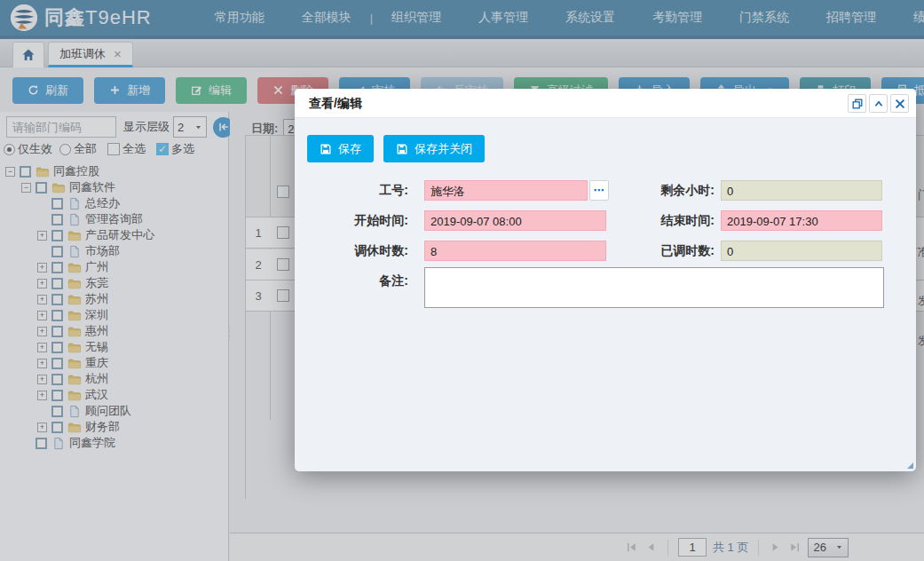  What do you see at coordinates (661, 250) in the screenshot?
I see `used-hours-label: 已调时数:` at bounding box center [661, 250].